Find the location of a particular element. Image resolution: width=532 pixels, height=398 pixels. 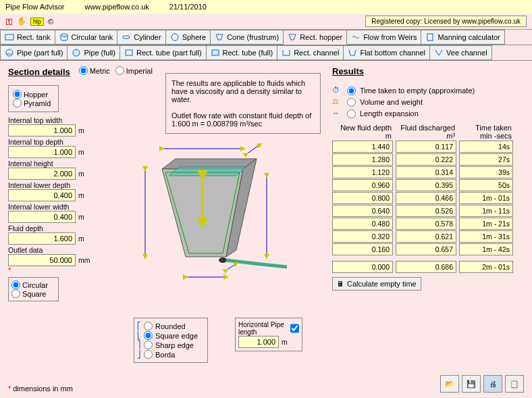

hopper-diagram is located at coordinates (213, 213).